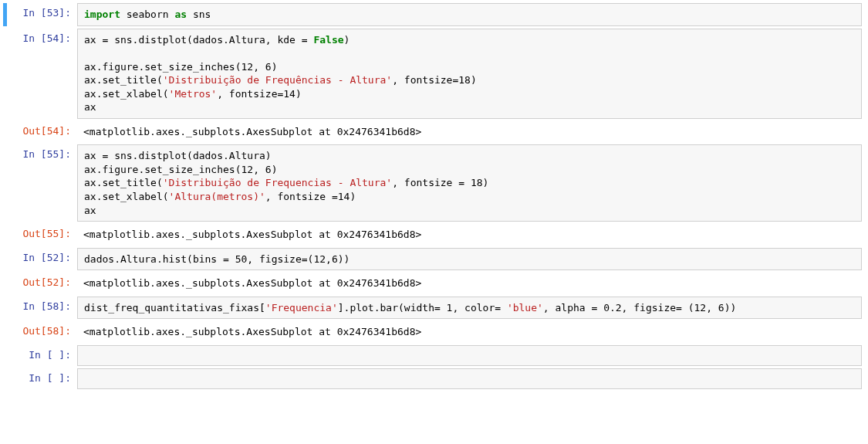  I want to click on code-token: 'Distribuição de Frequencias - Altura', so click(278, 182).